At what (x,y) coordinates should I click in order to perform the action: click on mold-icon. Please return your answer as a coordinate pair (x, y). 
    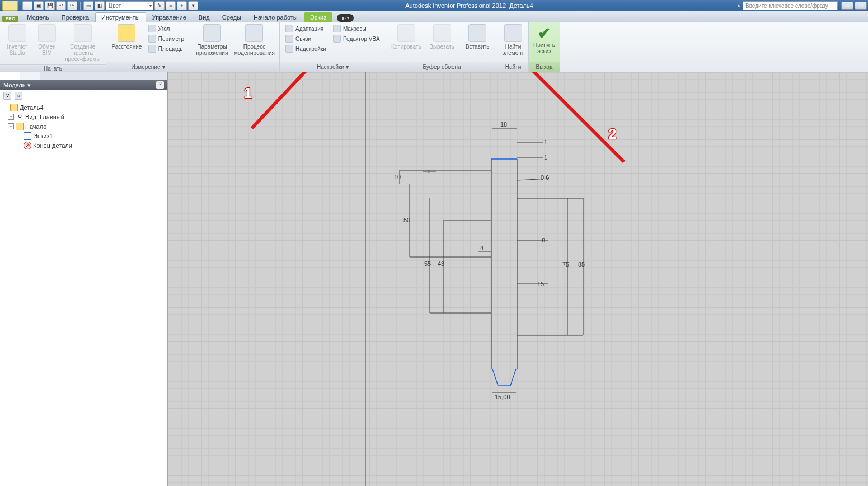
    Looking at the image, I should click on (83, 33).